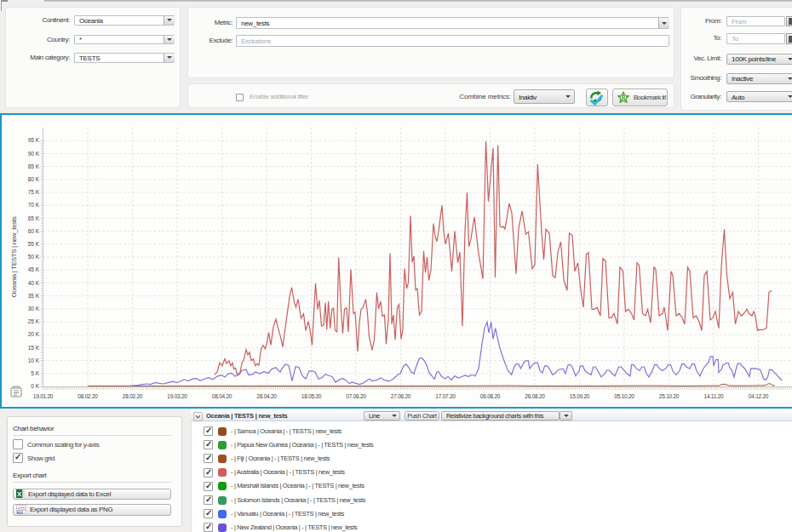 This screenshot has width=792, height=532. I want to click on svg-text: 08.02.20, so click(88, 397).